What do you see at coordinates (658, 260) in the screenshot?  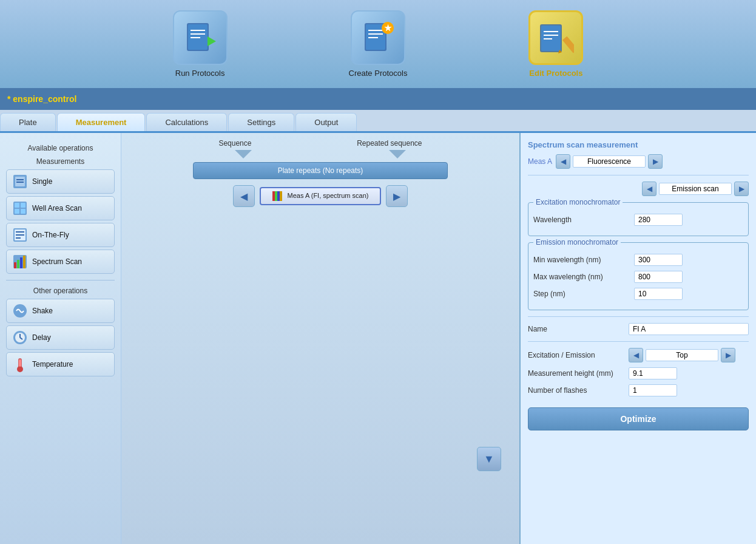 I see `min-wavelength-input` at bounding box center [658, 260].